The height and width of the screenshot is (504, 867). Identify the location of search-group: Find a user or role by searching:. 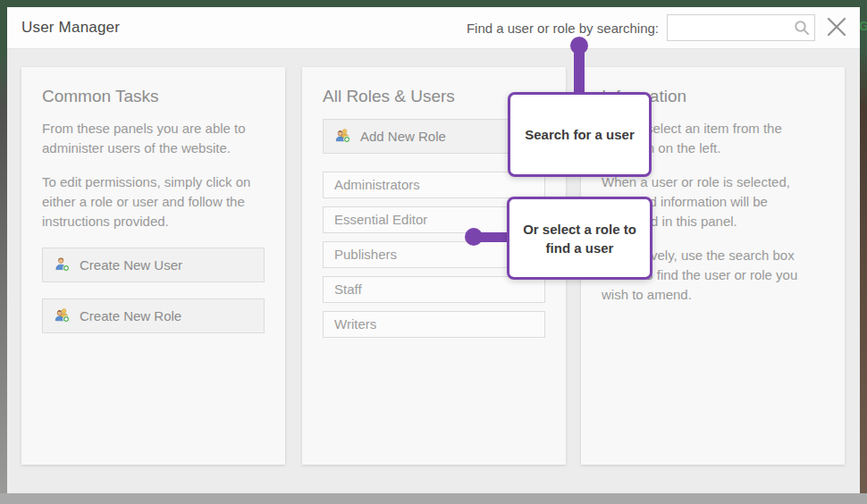
(658, 28).